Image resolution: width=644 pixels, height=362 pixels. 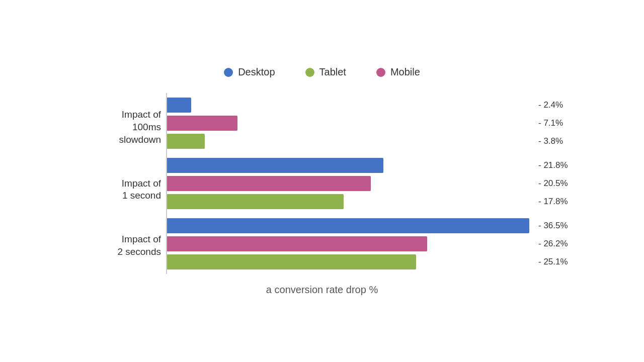 What do you see at coordinates (558, 244) in the screenshot?
I see `value-label-2-1: - 26.2%` at bounding box center [558, 244].